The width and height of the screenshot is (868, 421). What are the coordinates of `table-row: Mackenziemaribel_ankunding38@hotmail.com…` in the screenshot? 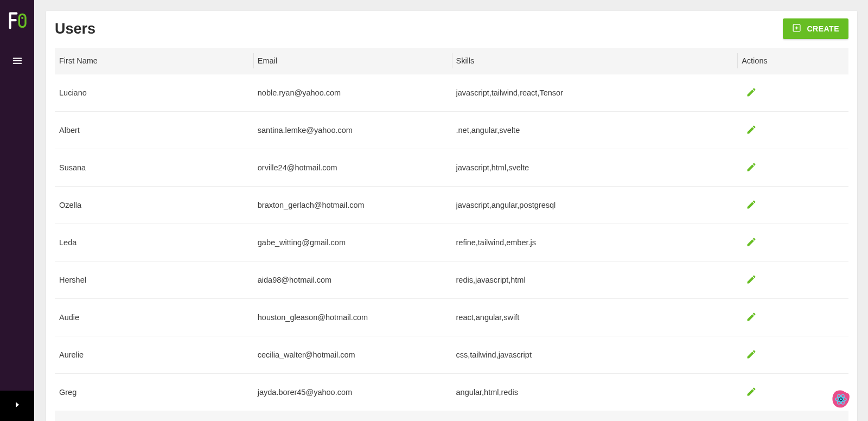 It's located at (451, 417).